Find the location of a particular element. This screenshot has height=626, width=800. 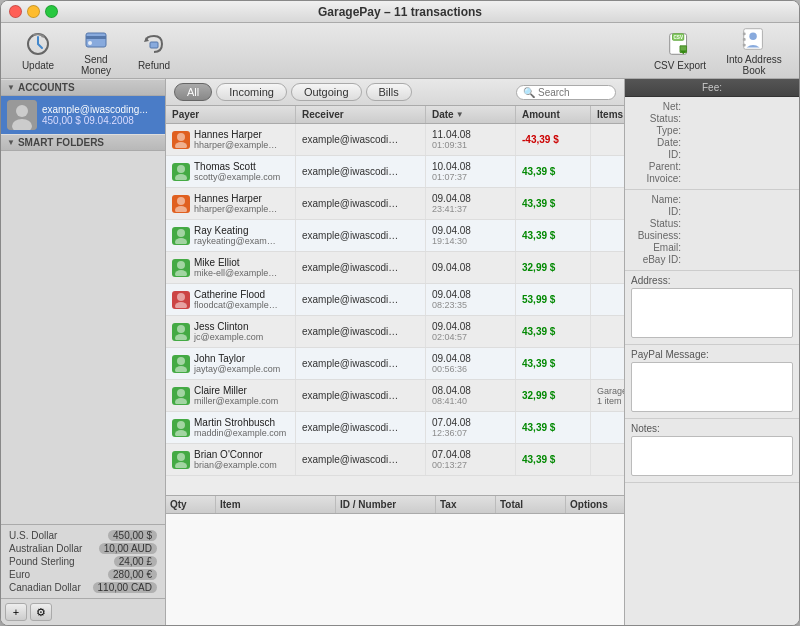

close-button is located at coordinates (16, 12).